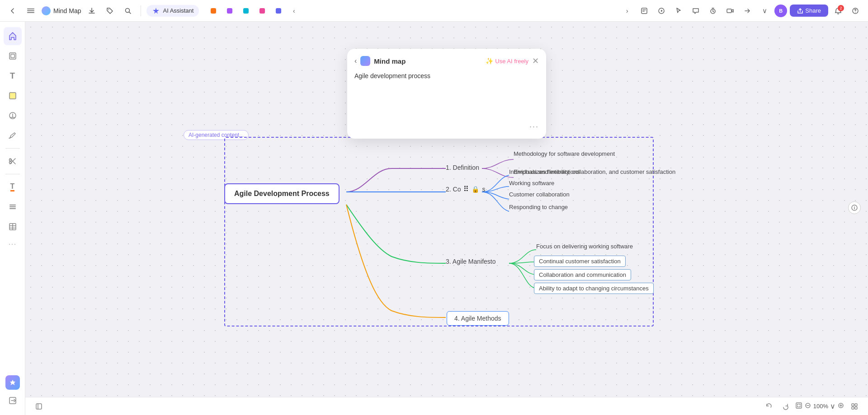 This screenshot has width=868, height=415. Describe the element at coordinates (696, 11) in the screenshot. I see `comment-button` at that location.